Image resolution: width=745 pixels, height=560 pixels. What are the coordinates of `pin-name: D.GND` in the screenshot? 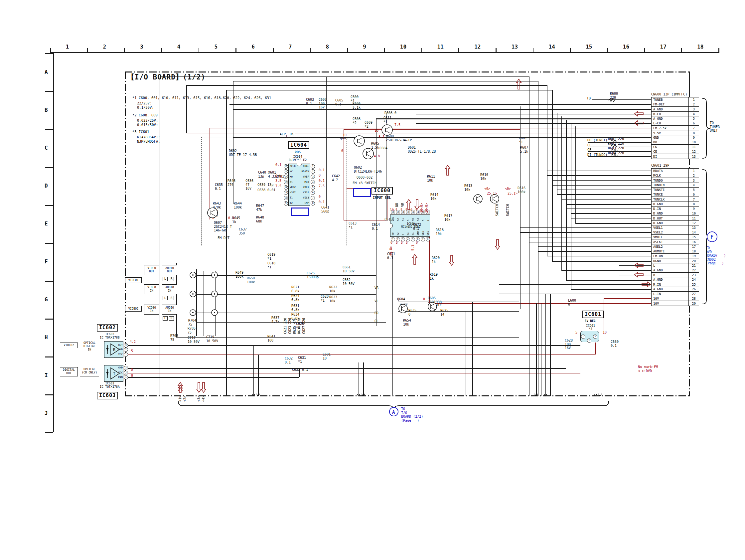 It's located at (670, 213).